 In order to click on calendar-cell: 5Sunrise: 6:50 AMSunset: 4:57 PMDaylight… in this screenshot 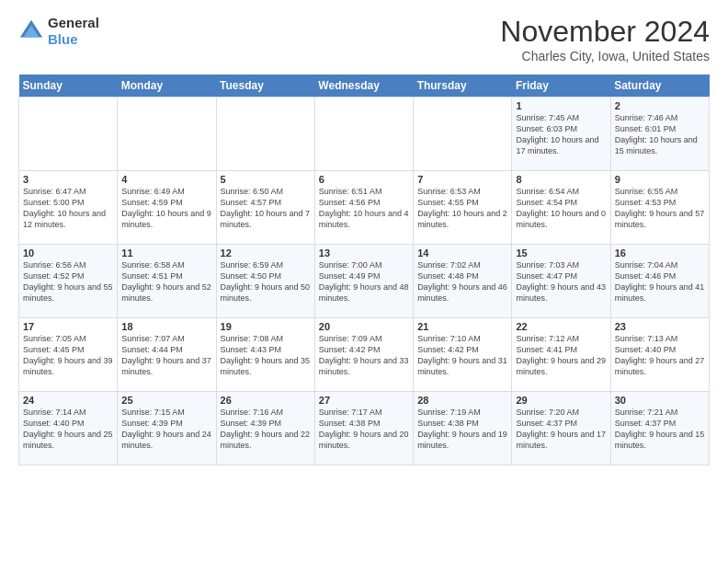, I will do `click(265, 208)`.